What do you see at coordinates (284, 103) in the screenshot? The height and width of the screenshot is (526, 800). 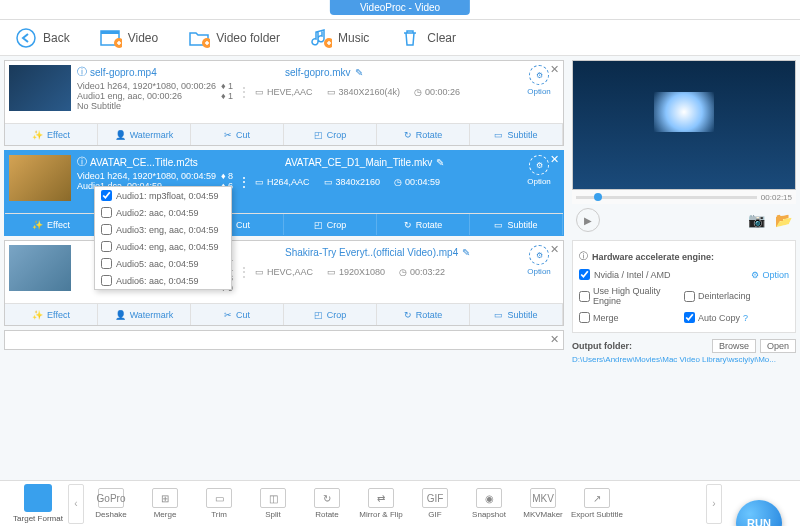 I see `video-row: ✕ ⓘself-gopro.mp4 Video1 h264, 1920*1080…` at bounding box center [284, 103].